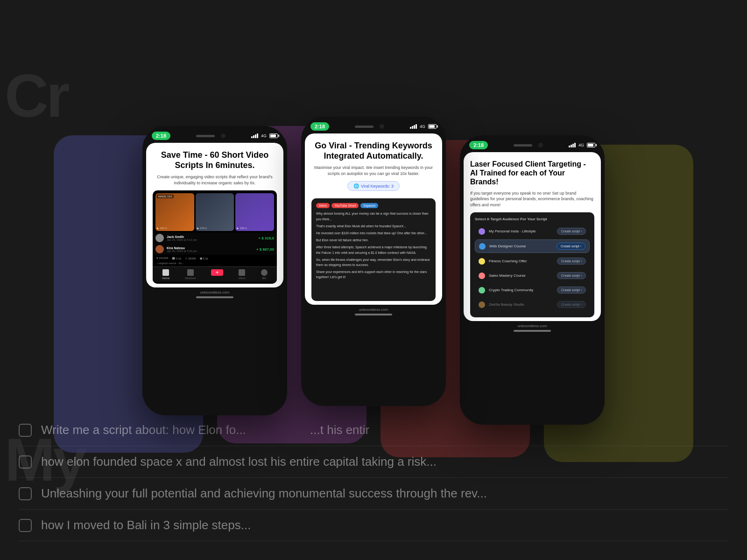 This screenshot has height=560, width=747. I want to click on status-bar-center: 2:18 4G, so click(374, 125).